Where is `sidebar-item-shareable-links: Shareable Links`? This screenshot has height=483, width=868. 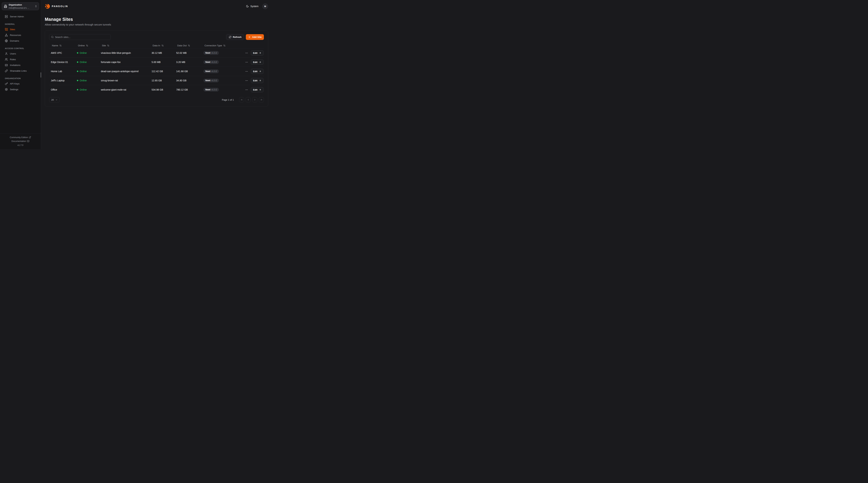 sidebar-item-shareable-links: Shareable Links is located at coordinates (20, 71).